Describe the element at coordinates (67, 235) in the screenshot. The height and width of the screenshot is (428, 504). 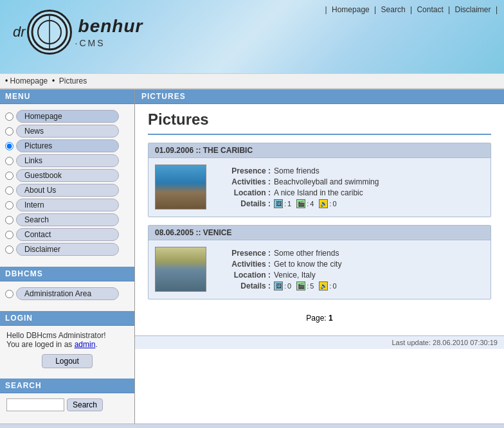
I see `menu-item-contact: Contact` at that location.